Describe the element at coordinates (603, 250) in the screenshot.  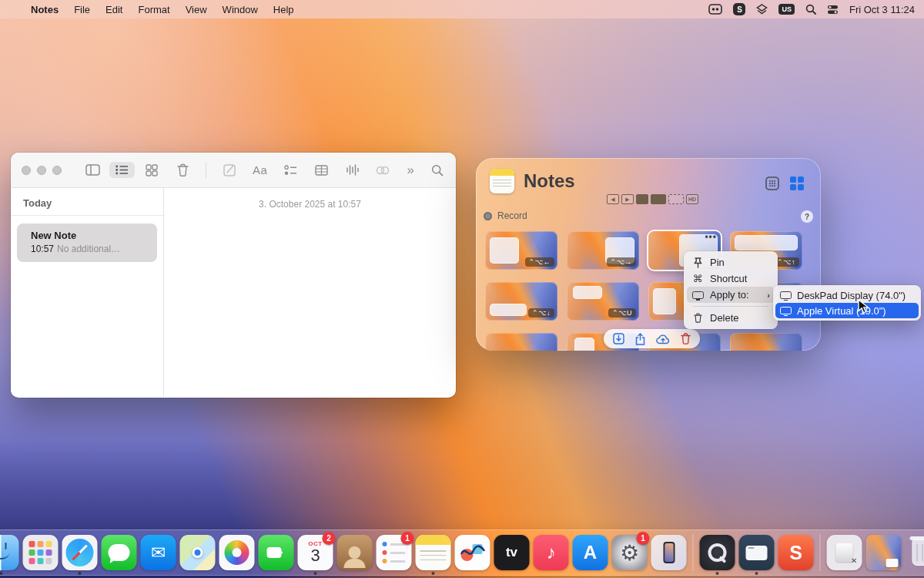
I see `layout-thumbnail-right-half: ⌃⌥→` at that location.